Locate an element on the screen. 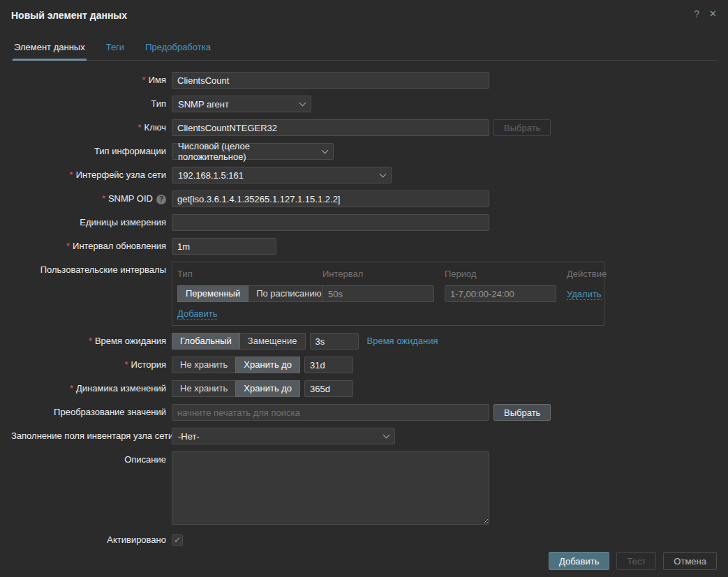 Image resolution: width=728 pixels, height=577 pixels. test-button: Тест is located at coordinates (637, 561).